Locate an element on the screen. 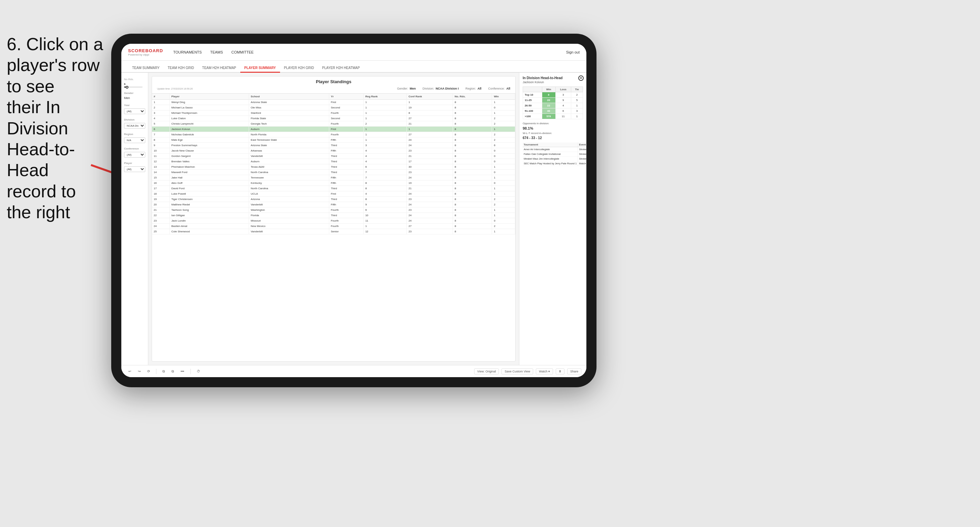 This screenshot has height=527, width=980. no-rounds-label: No Rds. is located at coordinates (135, 79).